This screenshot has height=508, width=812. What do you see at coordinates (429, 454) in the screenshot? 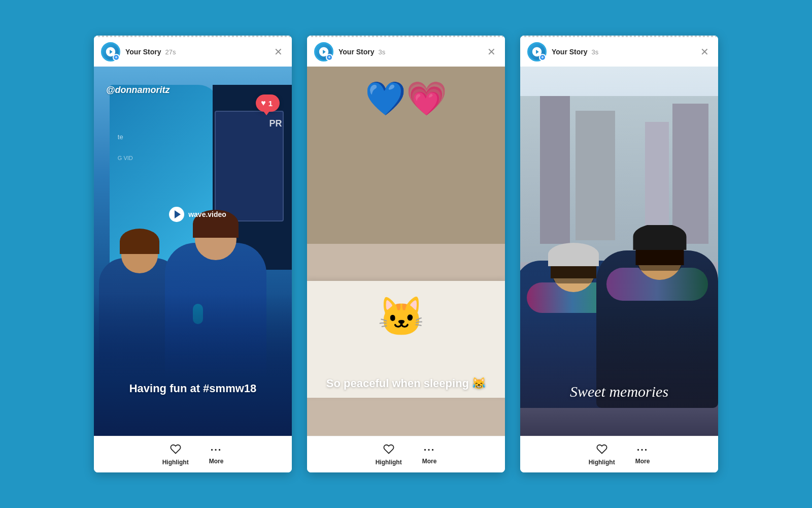
I see `more-button-2: ··· More` at bounding box center [429, 454].